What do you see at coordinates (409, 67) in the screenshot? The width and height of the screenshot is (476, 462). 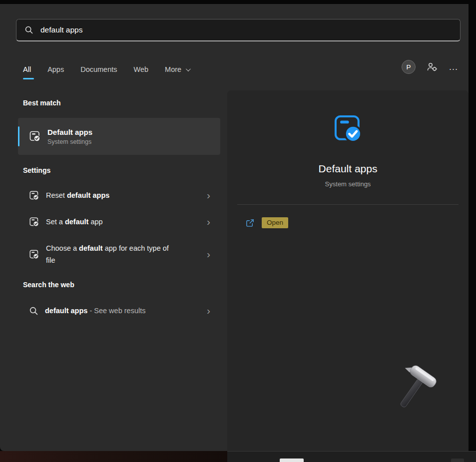 I see `avatar-initial: P` at bounding box center [409, 67].